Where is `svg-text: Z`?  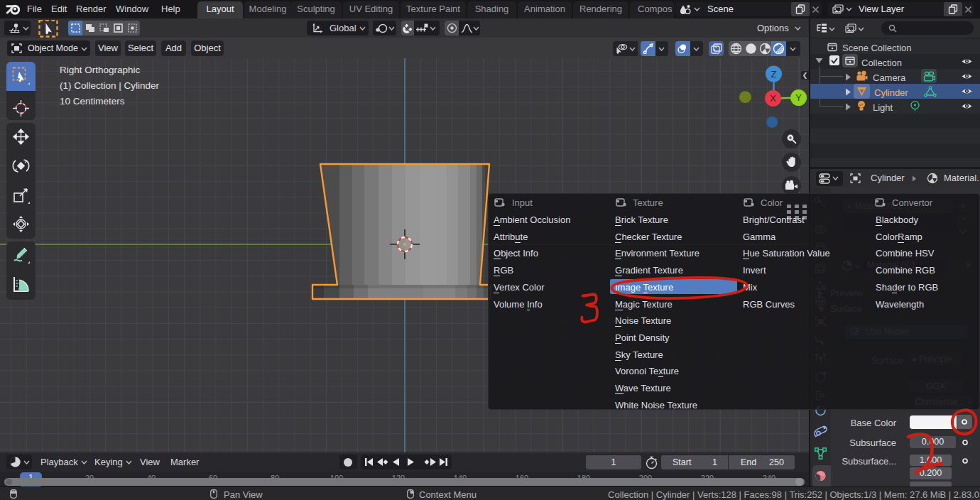 svg-text: Z is located at coordinates (774, 74).